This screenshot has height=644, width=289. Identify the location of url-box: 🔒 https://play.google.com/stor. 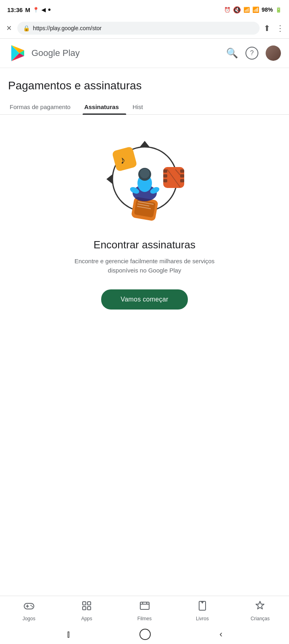
(139, 28).